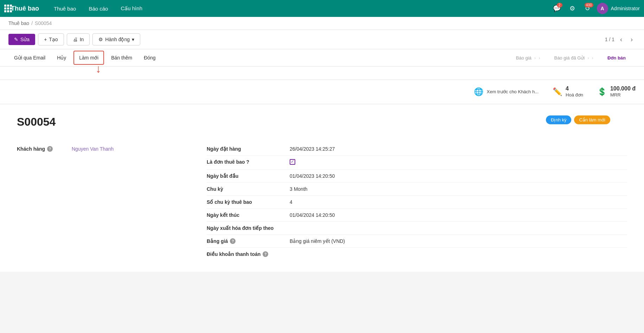 This screenshot has width=644, height=333. Describe the element at coordinates (578, 120) in the screenshot. I see `doc-badges: Định kỳ Cần làm mới` at that location.